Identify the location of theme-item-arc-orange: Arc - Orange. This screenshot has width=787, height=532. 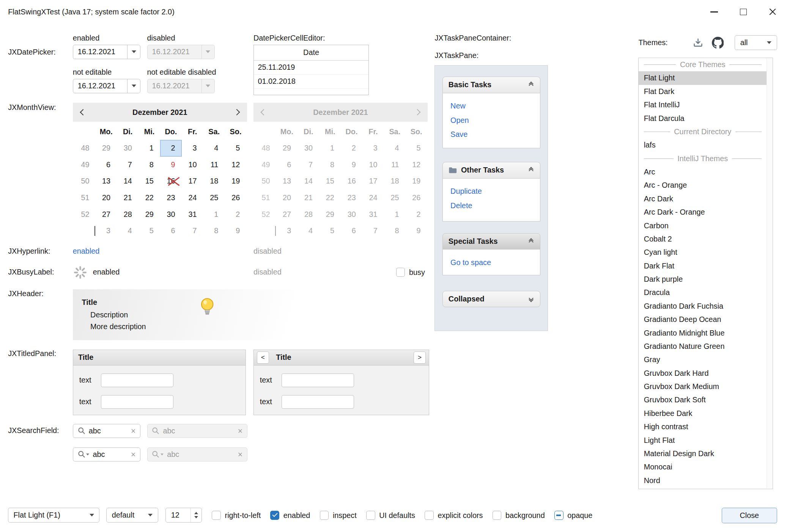
(703, 185).